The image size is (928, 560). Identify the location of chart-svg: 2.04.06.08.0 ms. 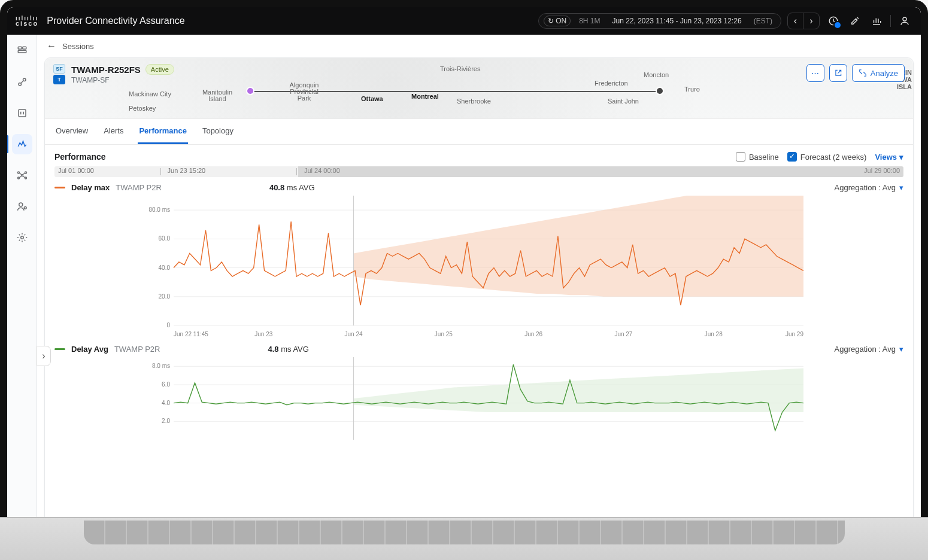
(479, 398).